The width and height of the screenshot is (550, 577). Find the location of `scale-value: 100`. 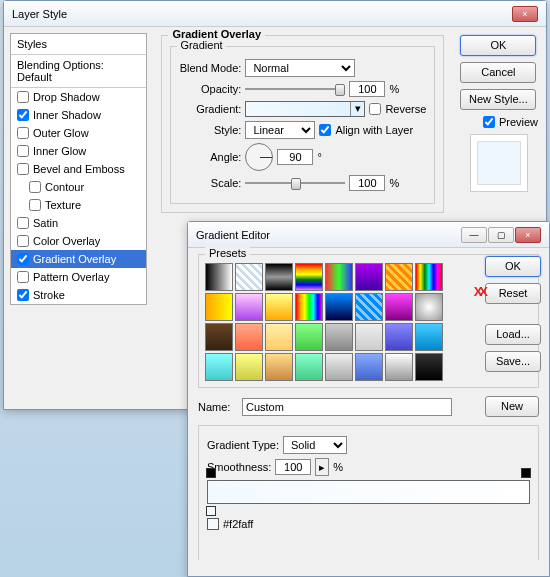

scale-value: 100 is located at coordinates (367, 183).